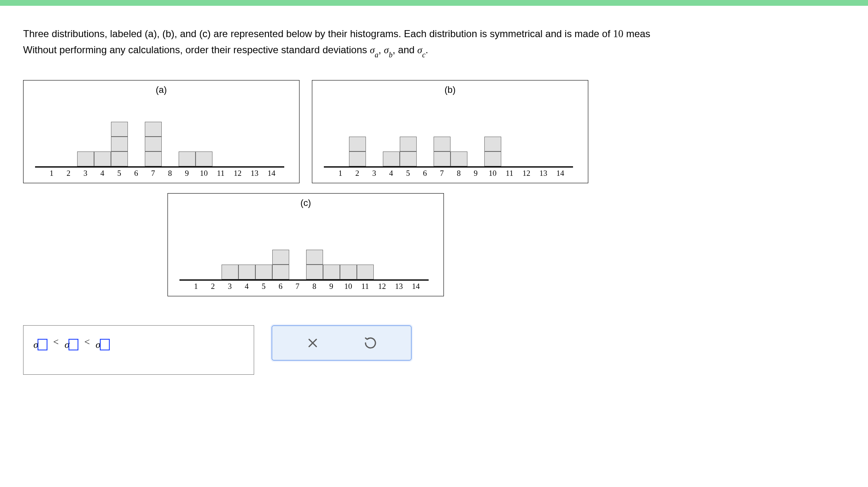  What do you see at coordinates (342, 343) in the screenshot?
I see `tool-panel` at bounding box center [342, 343].